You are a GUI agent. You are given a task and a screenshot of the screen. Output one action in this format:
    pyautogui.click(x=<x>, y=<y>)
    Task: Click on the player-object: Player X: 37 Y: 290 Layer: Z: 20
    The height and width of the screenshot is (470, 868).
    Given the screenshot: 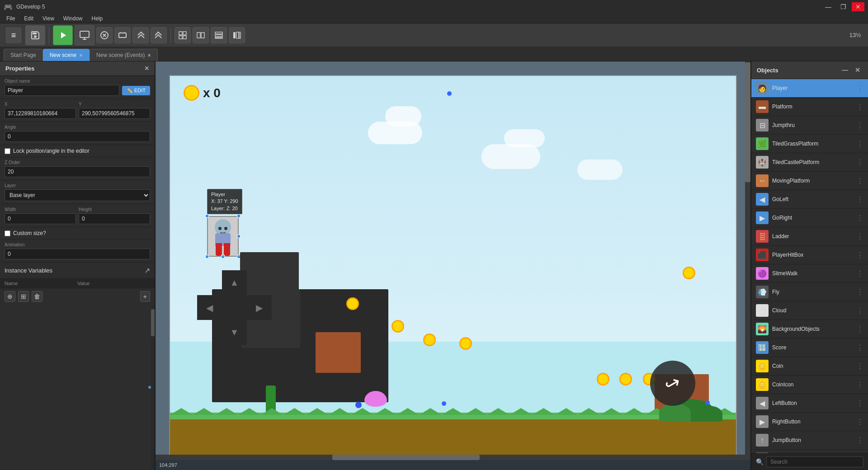 What is the action you would take?
    pyautogui.click(x=223, y=236)
    